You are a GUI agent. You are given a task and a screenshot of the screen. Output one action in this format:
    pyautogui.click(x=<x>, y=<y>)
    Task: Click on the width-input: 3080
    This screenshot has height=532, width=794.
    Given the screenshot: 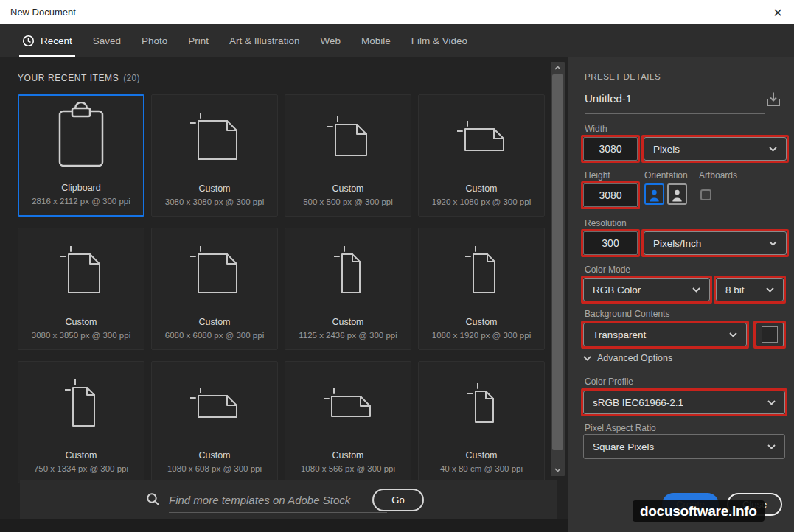 What is the action you would take?
    pyautogui.click(x=610, y=149)
    